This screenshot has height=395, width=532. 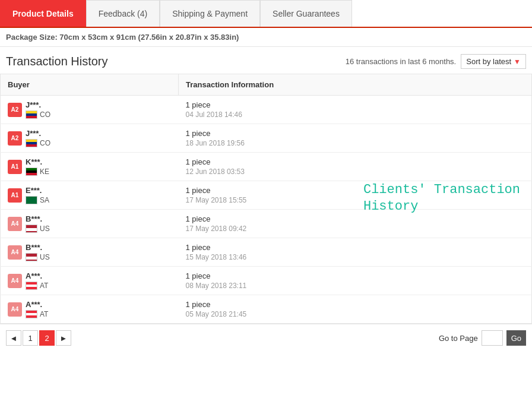 What do you see at coordinates (32, 37) in the screenshot?
I see `package-label: Package Size:` at bounding box center [32, 37].